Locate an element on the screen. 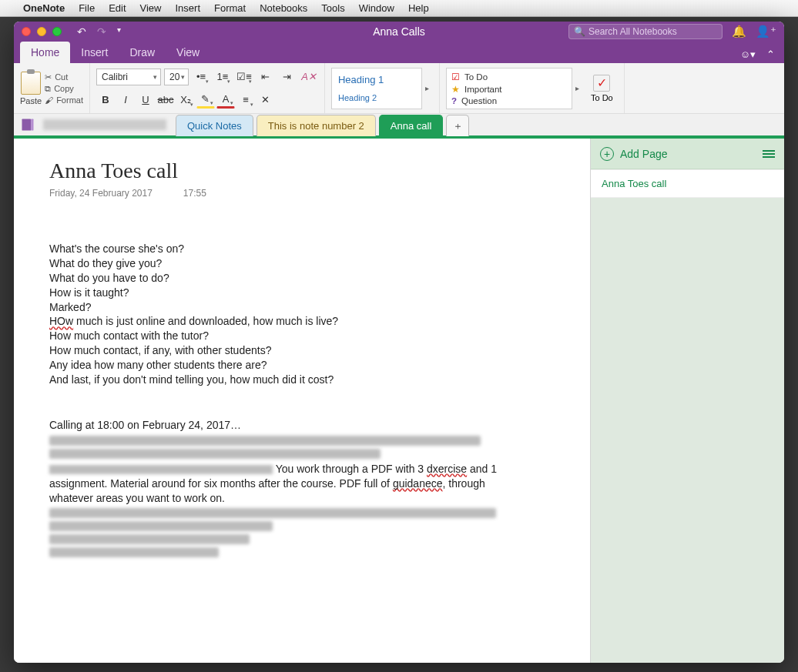 The height and width of the screenshot is (672, 798). tab-view: View is located at coordinates (188, 52).